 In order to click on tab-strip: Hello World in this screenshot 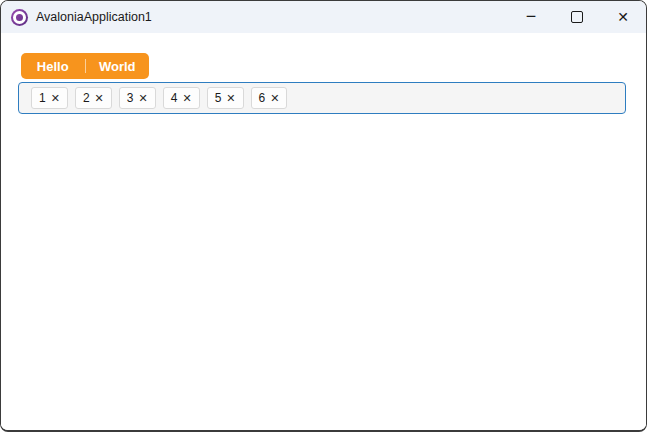, I will do `click(85, 66)`.